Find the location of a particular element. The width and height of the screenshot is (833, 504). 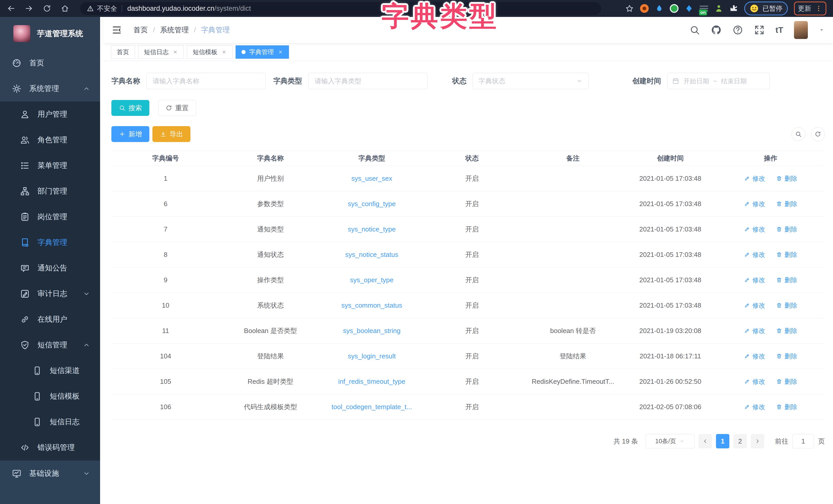

bookmark-star-icon is located at coordinates (629, 8).